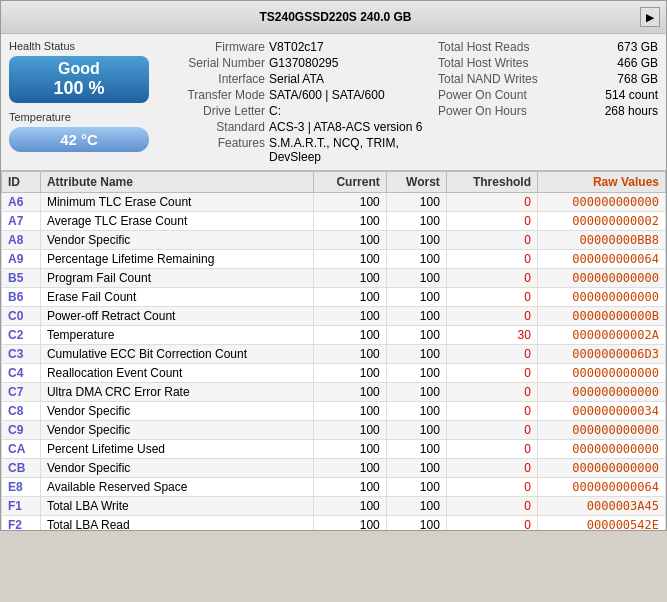 The height and width of the screenshot is (602, 667). What do you see at coordinates (294, 127) in the screenshot?
I see `standard-row: Standard ACS-3 | ATA8-ACS version 6` at bounding box center [294, 127].